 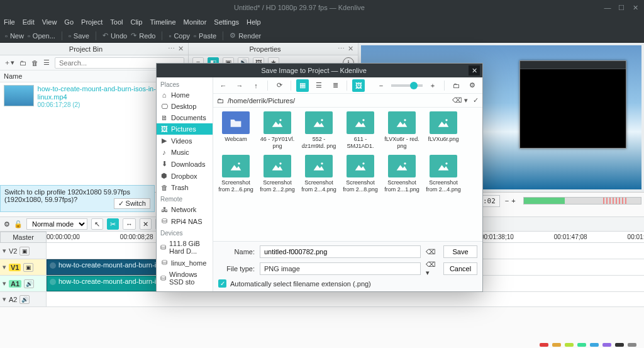 What do you see at coordinates (475, 101) in the screenshot?
I see `accept-path-icon: ✓` at bounding box center [475, 101].